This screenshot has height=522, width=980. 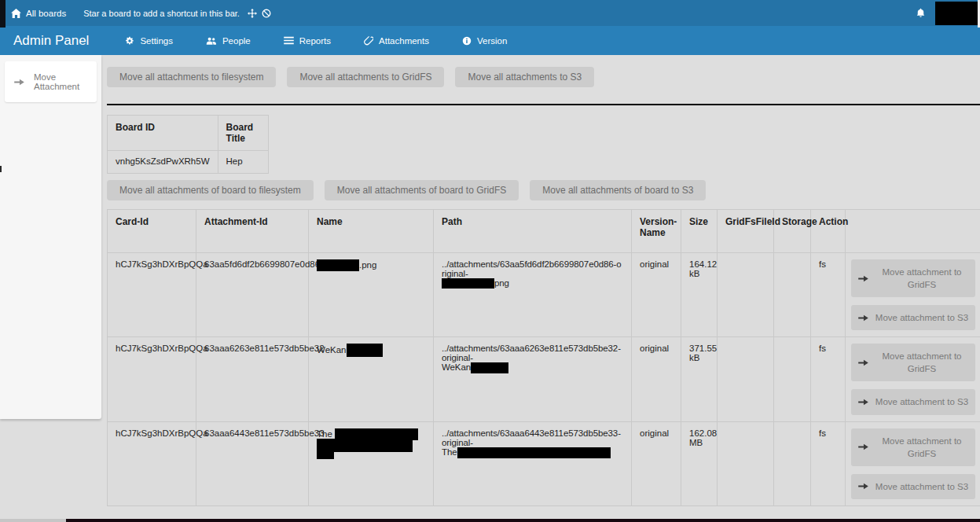 I want to click on path-line2-suffix: png, so click(x=501, y=283).